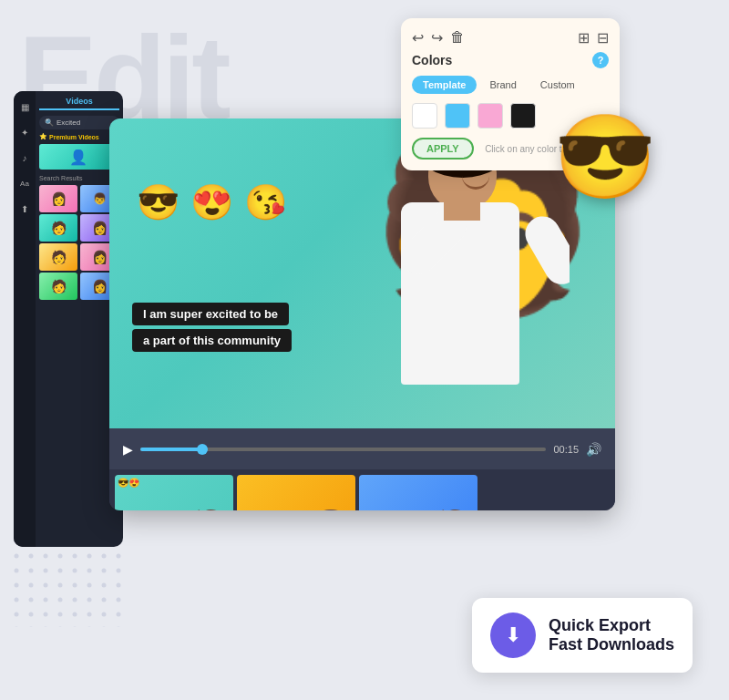 The width and height of the screenshot is (729, 700). What do you see at coordinates (418, 492) in the screenshot?
I see `filmstrip-thumb-3: 🧑` at bounding box center [418, 492].